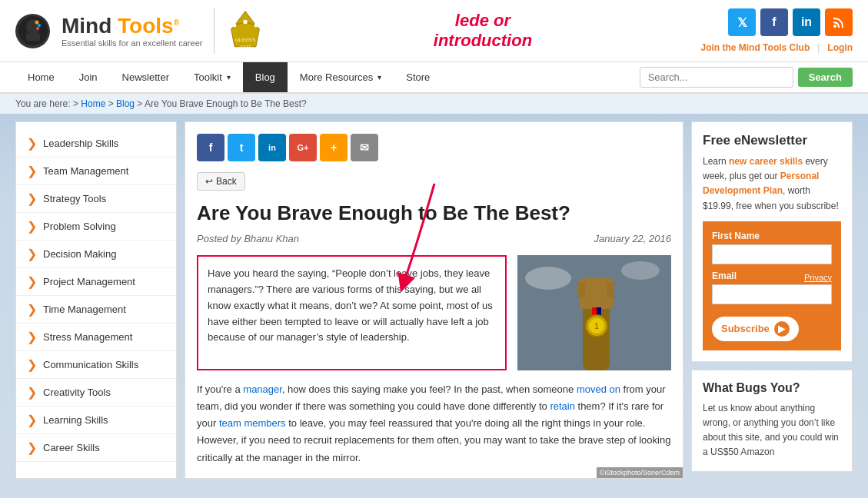 This screenshot has height=498, width=868. Describe the element at coordinates (840, 48) in the screenshot. I see `login-link: Login` at that location.